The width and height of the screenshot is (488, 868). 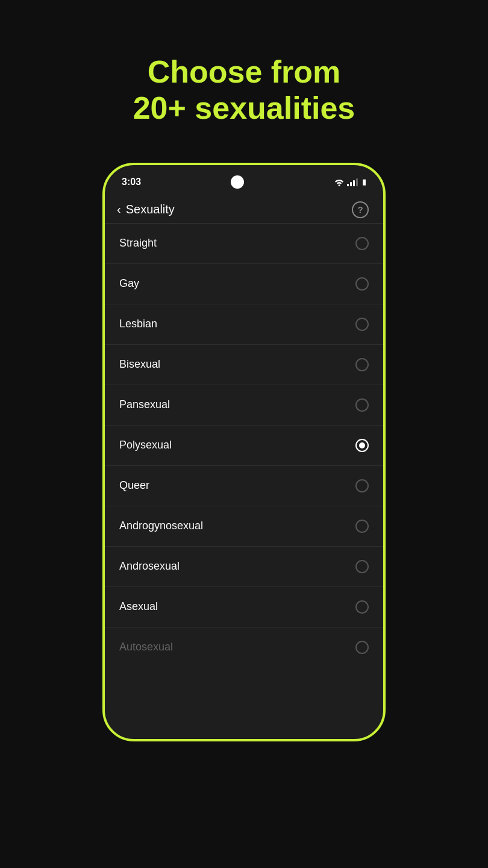 What do you see at coordinates (362, 324) in the screenshot?
I see `radio-lesbian` at bounding box center [362, 324].